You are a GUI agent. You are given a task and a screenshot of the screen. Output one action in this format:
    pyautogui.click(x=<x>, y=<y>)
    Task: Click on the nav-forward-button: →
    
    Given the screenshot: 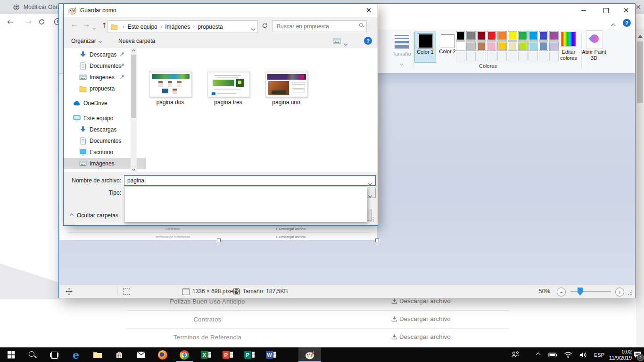 What is the action you would take?
    pyautogui.click(x=86, y=25)
    